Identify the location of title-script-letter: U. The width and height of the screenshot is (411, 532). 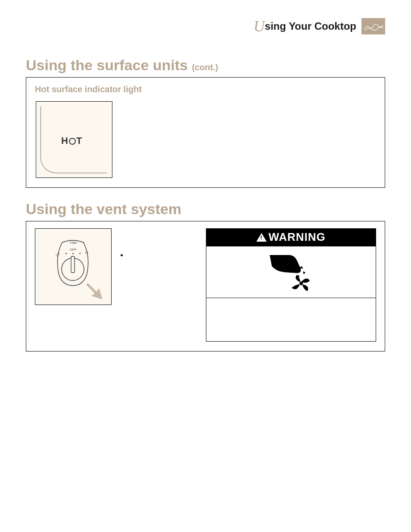
(259, 26).